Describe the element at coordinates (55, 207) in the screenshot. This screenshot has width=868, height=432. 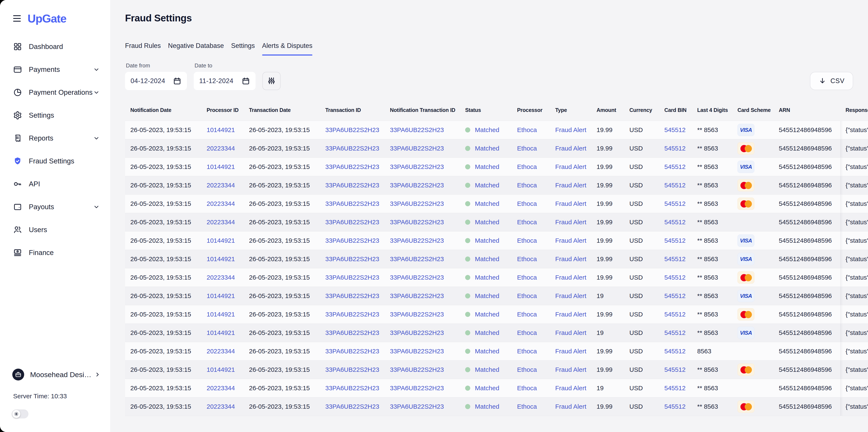
I see `sidebar-item-payouts: Payouts` at that location.